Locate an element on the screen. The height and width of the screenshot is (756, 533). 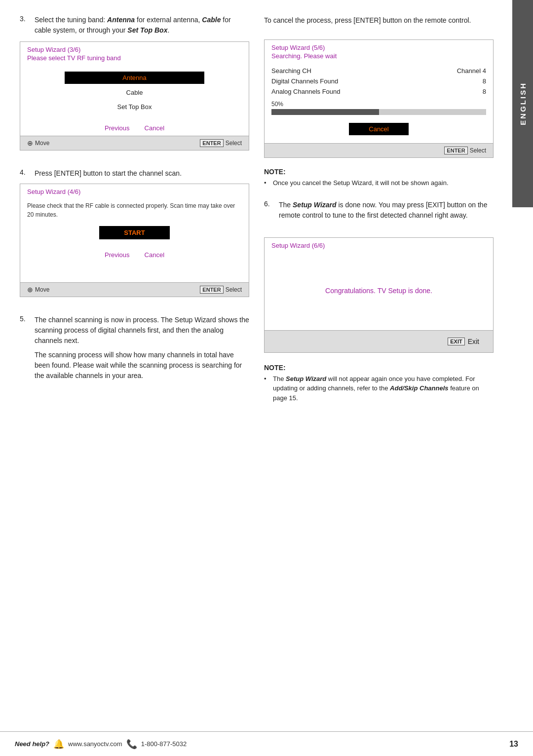
scan-label-1: Searching CH is located at coordinates (291, 71).